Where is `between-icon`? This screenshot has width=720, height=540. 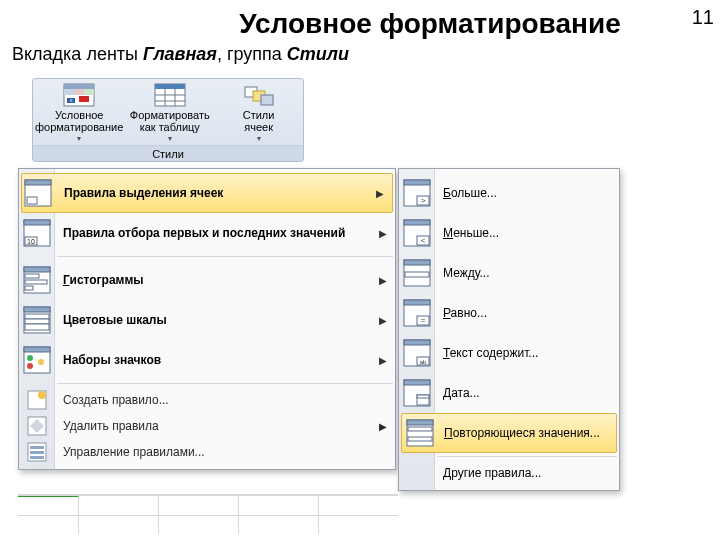
between-icon is located at coordinates (417, 273).